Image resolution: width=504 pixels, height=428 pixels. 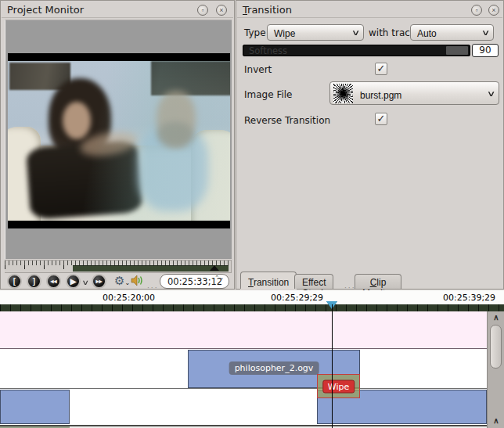 I want to click on transition-titlebar: Transition ▫ ×, so click(x=369, y=9).